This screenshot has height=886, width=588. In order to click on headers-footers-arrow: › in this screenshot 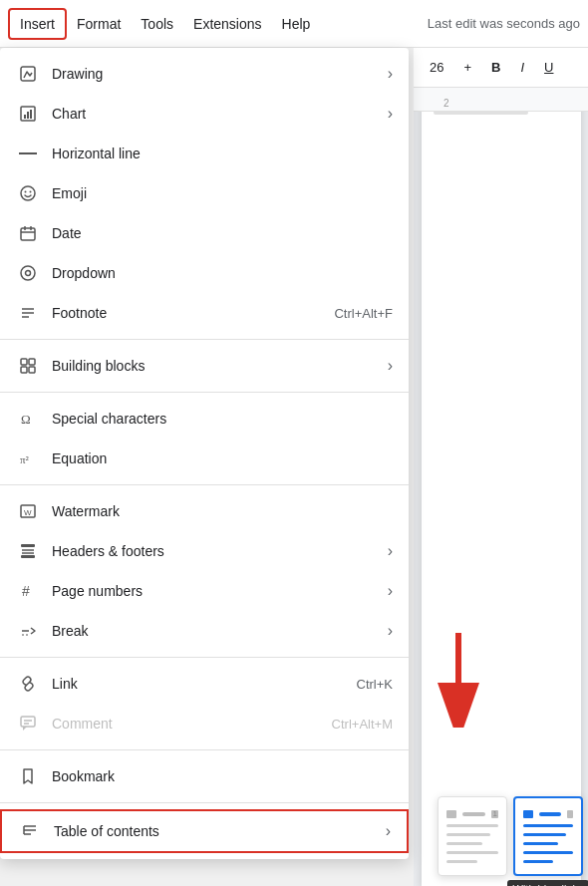, I will do `click(391, 551)`.